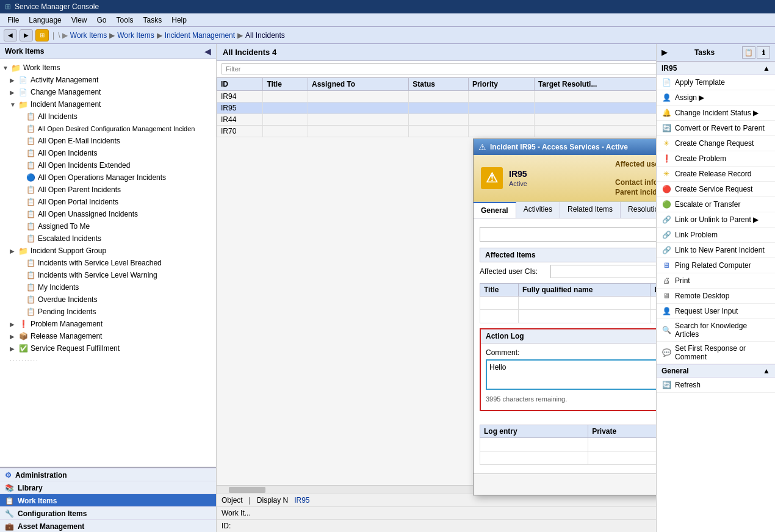  I want to click on contact-info-value: teams, so click(692, 182).